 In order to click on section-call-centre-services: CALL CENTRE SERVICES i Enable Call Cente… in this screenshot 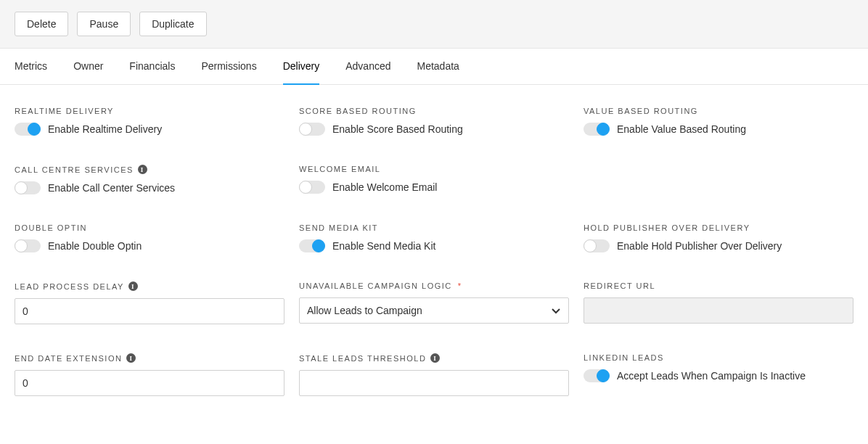, I will do `click(150, 180)`.